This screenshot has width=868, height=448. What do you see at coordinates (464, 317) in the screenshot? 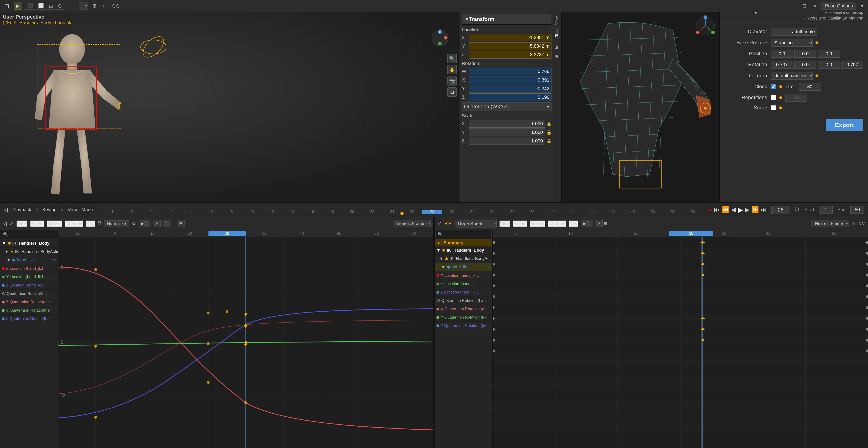
I see `dope-track-yquat: Y Quaternion Rotation (t(k` at bounding box center [464, 317].